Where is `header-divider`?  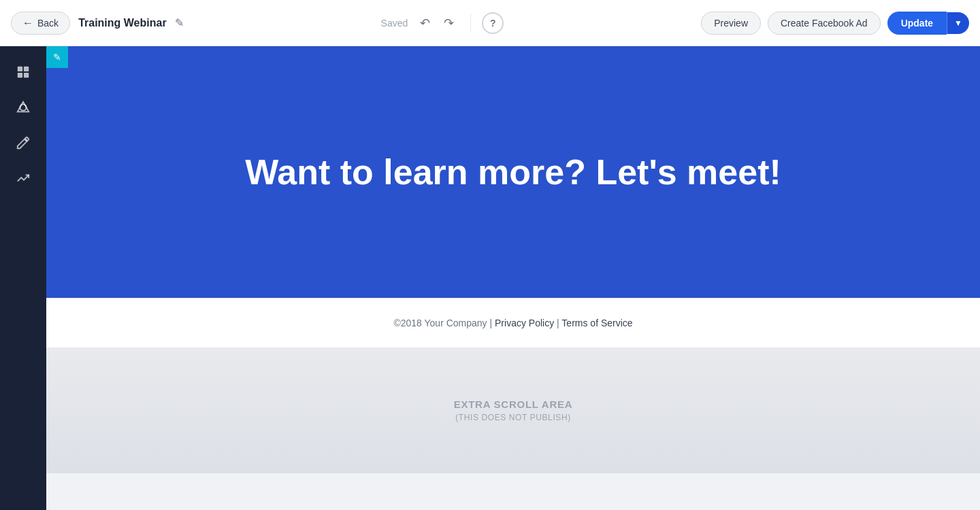 header-divider is located at coordinates (471, 23).